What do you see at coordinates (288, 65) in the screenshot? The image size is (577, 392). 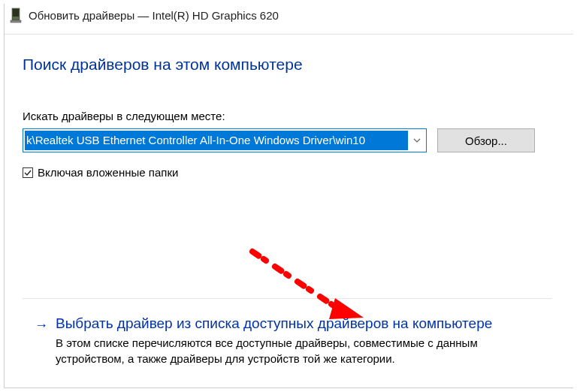 I see `page-heading: Поиск драйверов на этом компьютере` at bounding box center [288, 65].